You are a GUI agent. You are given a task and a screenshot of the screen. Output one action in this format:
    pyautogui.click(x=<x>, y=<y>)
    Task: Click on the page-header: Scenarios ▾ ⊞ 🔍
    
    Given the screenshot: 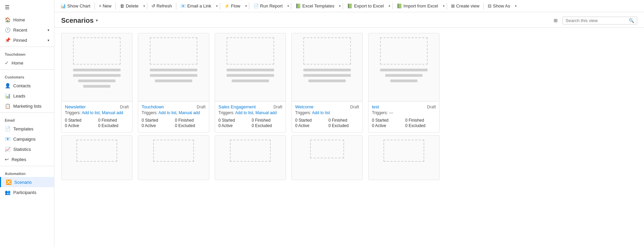 What is the action you would take?
    pyautogui.click(x=349, y=20)
    